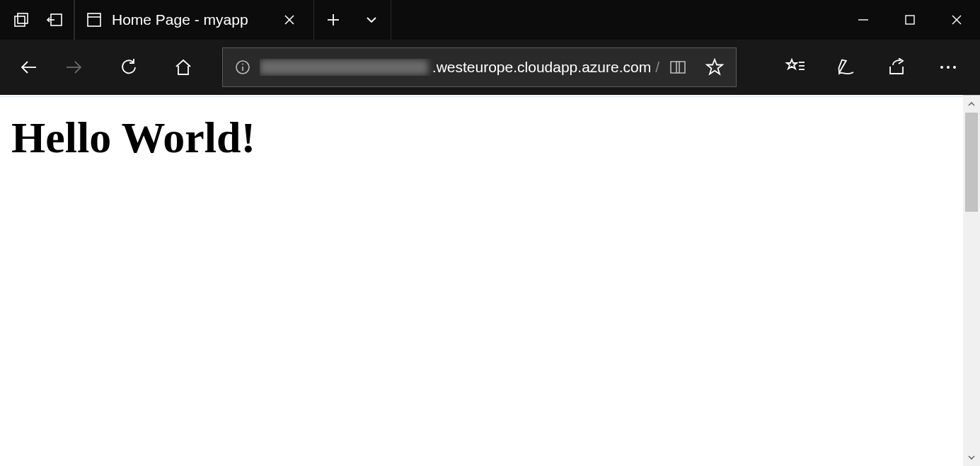 The height and width of the screenshot is (466, 980). What do you see at coordinates (910, 20) in the screenshot?
I see `window-maximize-button` at bounding box center [910, 20].